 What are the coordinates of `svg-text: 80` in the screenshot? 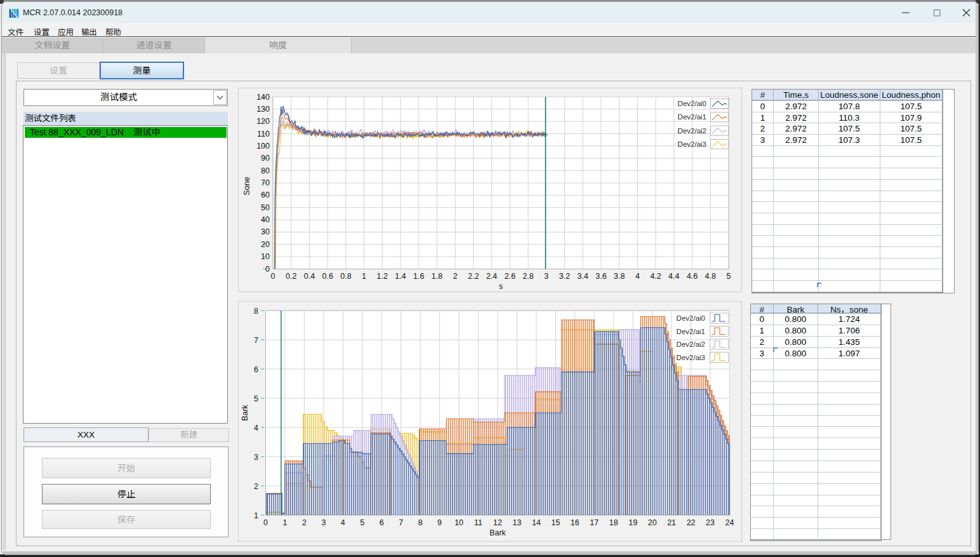 It's located at (265, 171).